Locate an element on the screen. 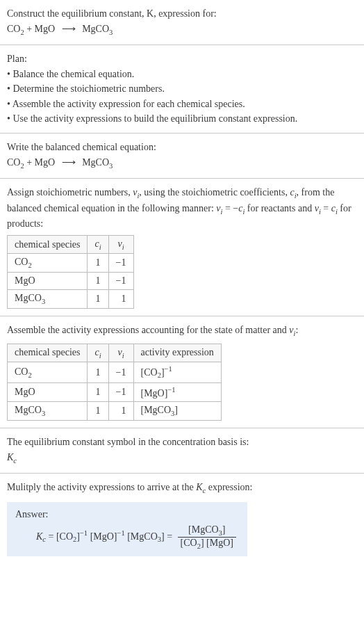  vi-sub: i is located at coordinates (124, 246).